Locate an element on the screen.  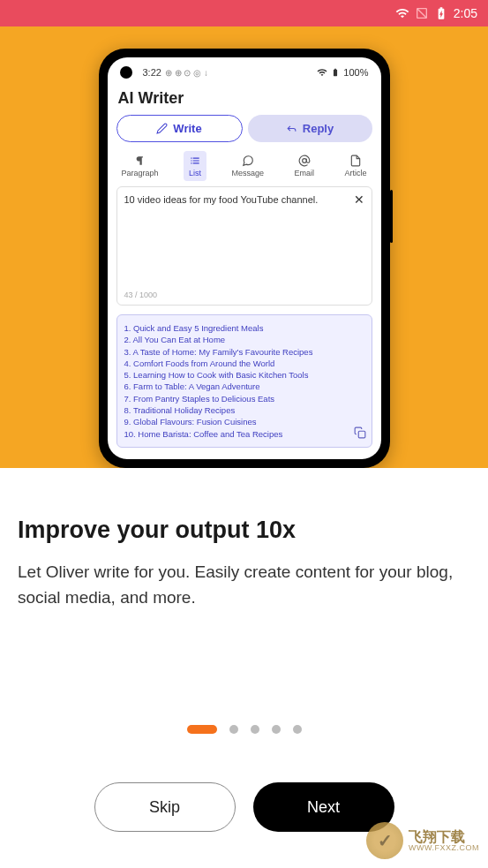
type-paragraph: Paragraph is located at coordinates (140, 166).